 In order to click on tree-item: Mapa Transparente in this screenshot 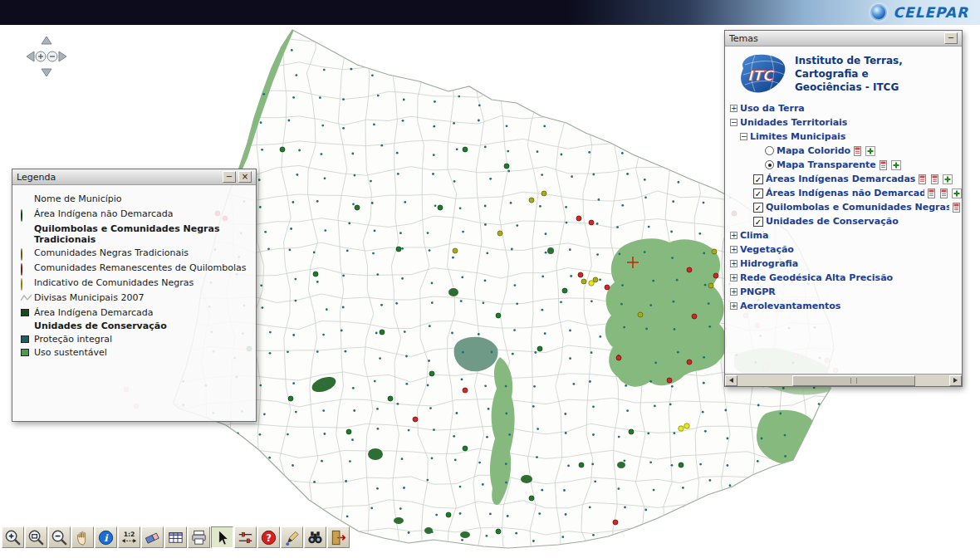, I will do `click(844, 164)`.